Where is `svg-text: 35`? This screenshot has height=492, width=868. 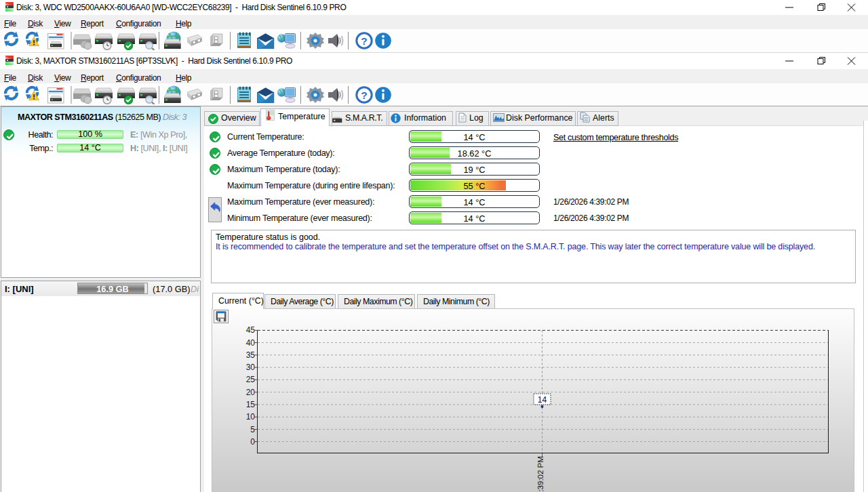 svg-text: 35 is located at coordinates (251, 355).